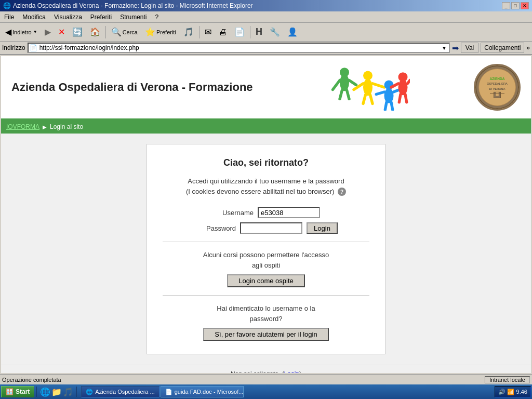 This screenshot has height=399, width=532. I want to click on search-icon: 🔍, so click(116, 32).